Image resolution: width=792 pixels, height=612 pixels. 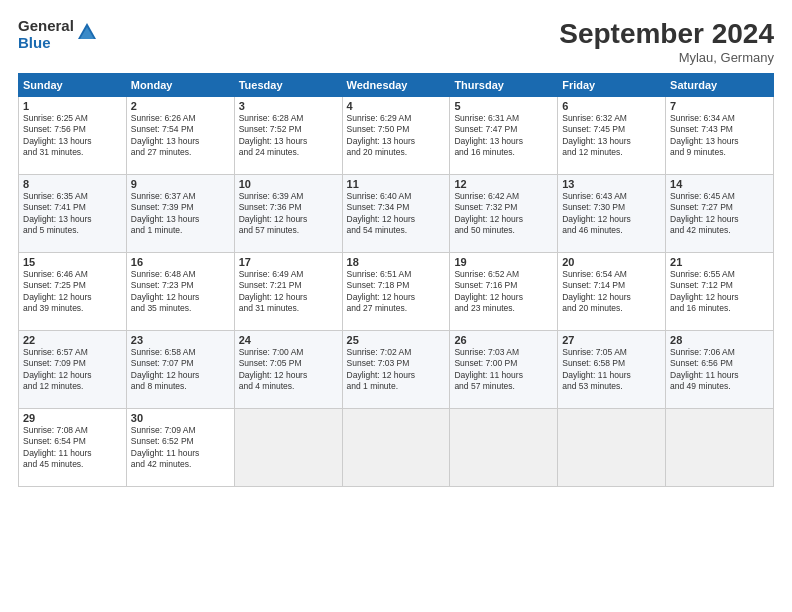 What do you see at coordinates (720, 370) in the screenshot?
I see `day-info: Sunrise: 7:06 AM Sunset: 6:56 PM Dayligh…` at bounding box center [720, 370].